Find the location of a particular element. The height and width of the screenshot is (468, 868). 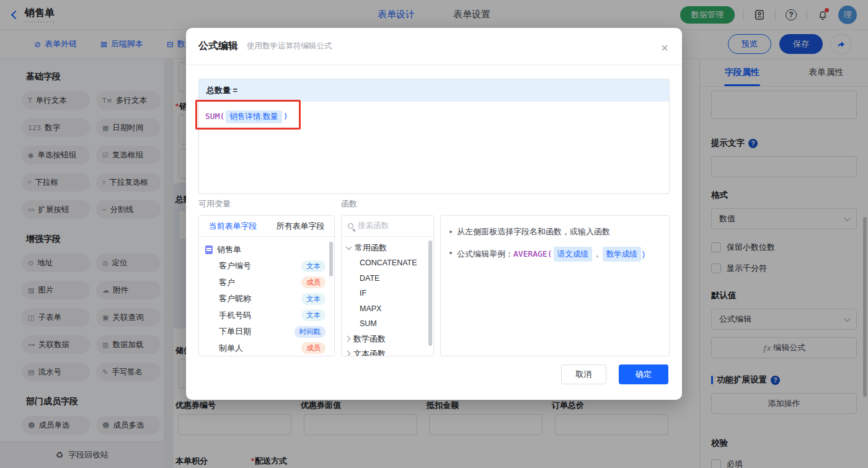

cancel-button: 取消 is located at coordinates (584, 374).